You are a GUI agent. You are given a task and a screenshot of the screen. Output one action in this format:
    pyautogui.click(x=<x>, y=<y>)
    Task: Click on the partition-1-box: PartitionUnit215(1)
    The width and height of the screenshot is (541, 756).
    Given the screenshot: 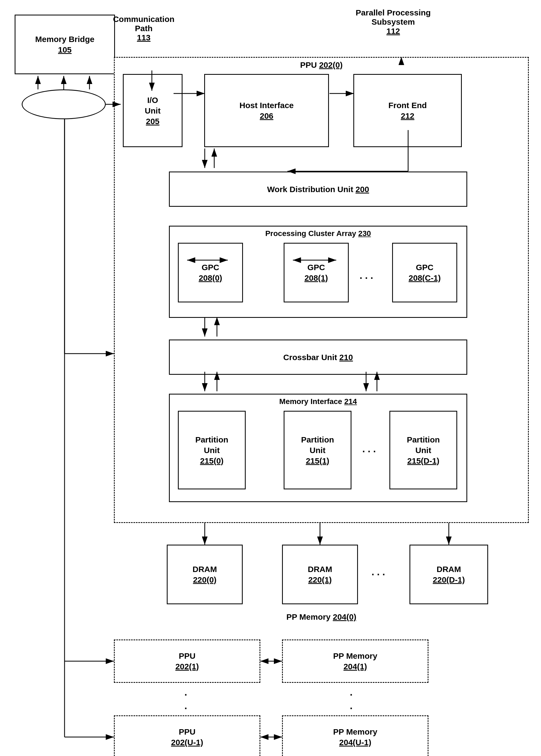 What is the action you would take?
    pyautogui.click(x=317, y=450)
    